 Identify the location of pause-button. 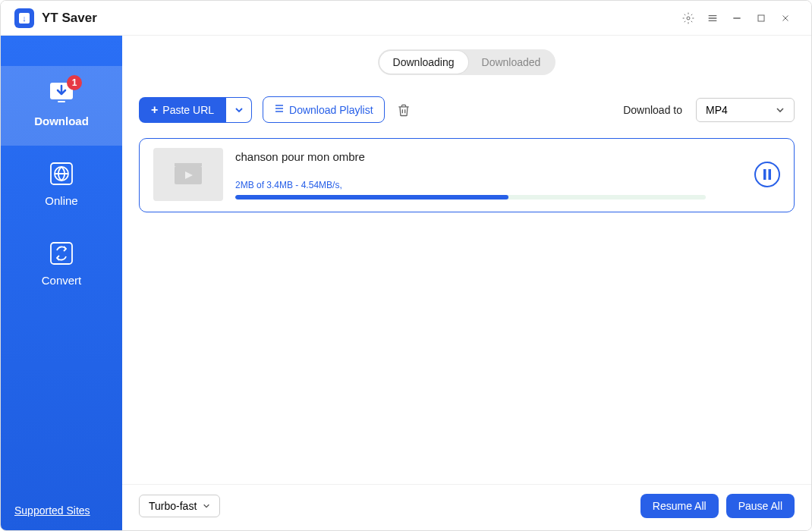
(767, 174).